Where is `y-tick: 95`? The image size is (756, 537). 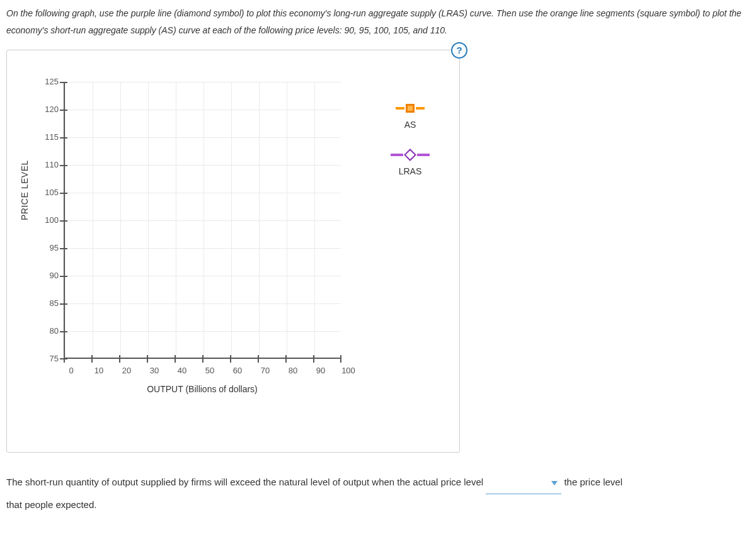
y-tick: 95 is located at coordinates (46, 257).